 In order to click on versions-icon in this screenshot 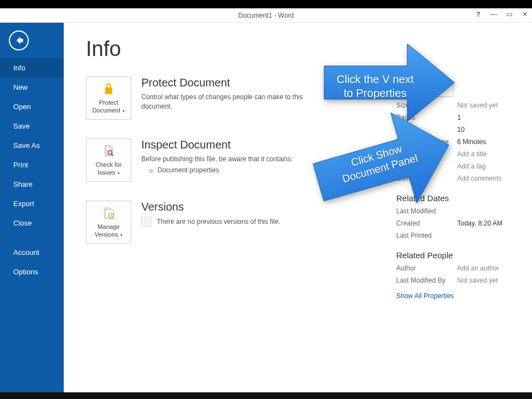, I will do `click(109, 213)`.